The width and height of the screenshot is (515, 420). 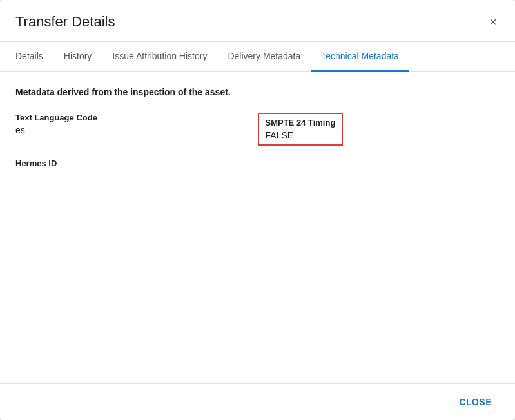 What do you see at coordinates (258, 21) in the screenshot?
I see `dialog-header: Transfer Details ×` at bounding box center [258, 21].